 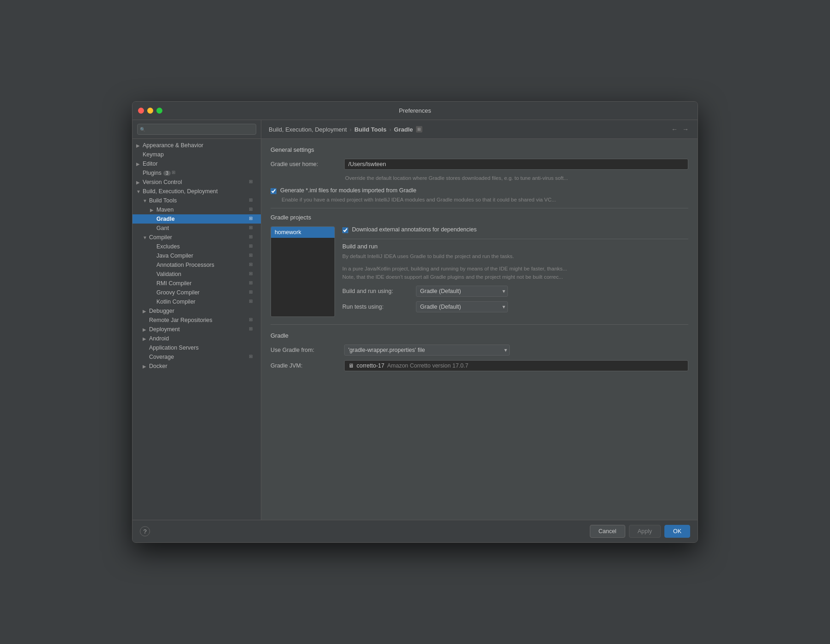 I want to click on nav-forward-button: →, so click(x=686, y=129).